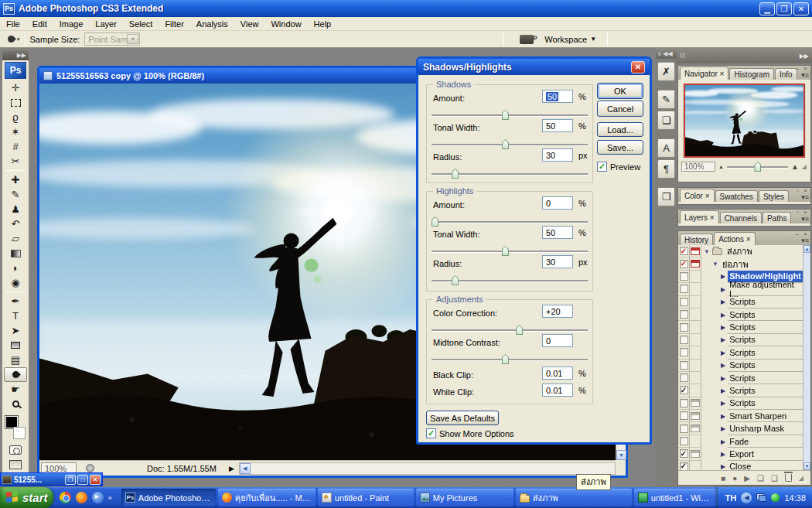  Describe the element at coordinates (15, 102) in the screenshot. I see `rectangular-marquee-tool` at that location.